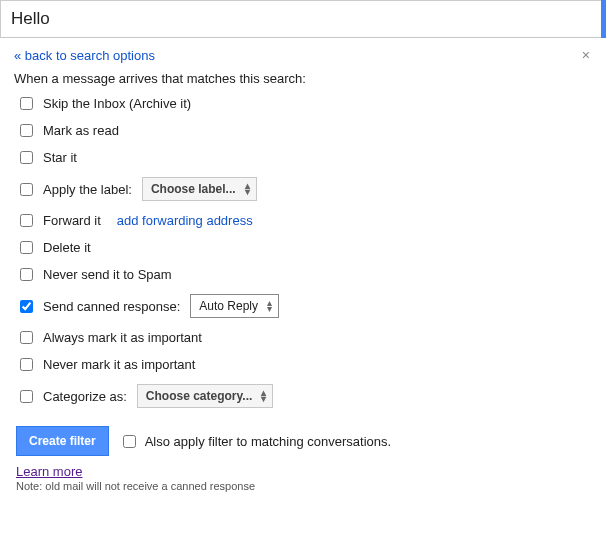  Describe the element at coordinates (30, 19) in the screenshot. I see `search-query: Hello` at that location.